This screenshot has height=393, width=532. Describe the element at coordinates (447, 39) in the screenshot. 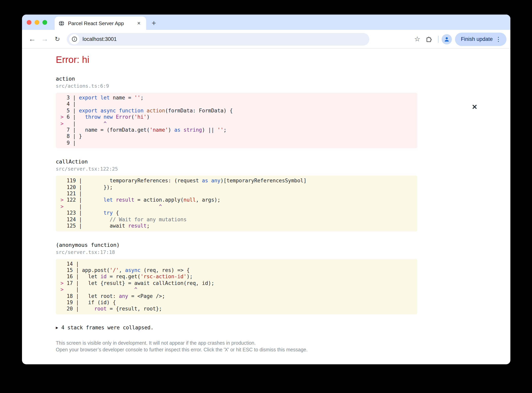

I see `profile-avatar` at that location.